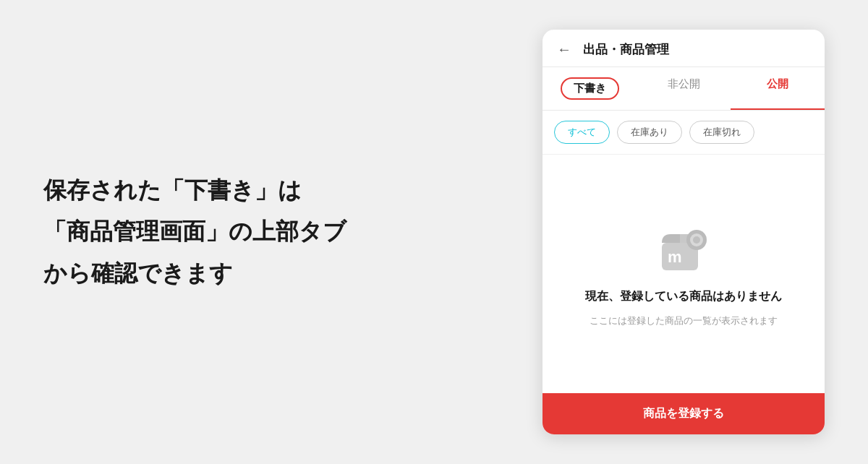 This screenshot has width=868, height=464. Describe the element at coordinates (195, 231) in the screenshot. I see `text-line2: 「商品管理画面」の上部タブ` at that location.